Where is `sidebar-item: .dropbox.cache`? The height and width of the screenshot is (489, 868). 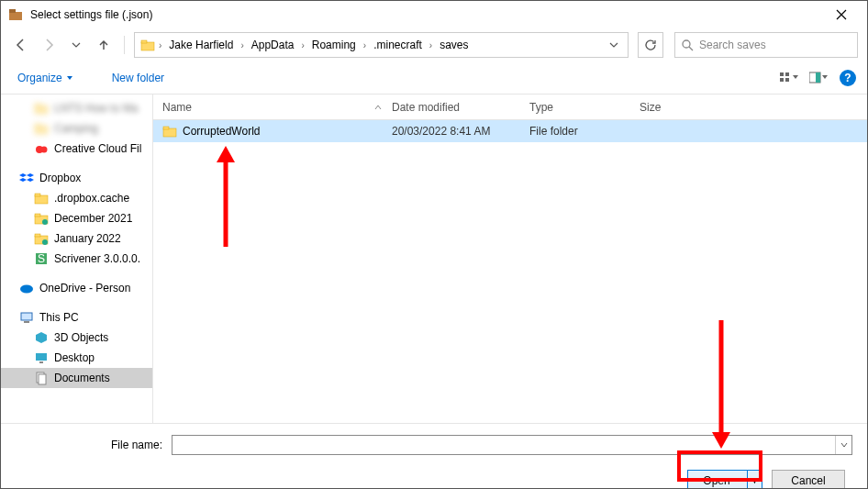 sidebar-item: .dropbox.cache is located at coordinates (77, 198).